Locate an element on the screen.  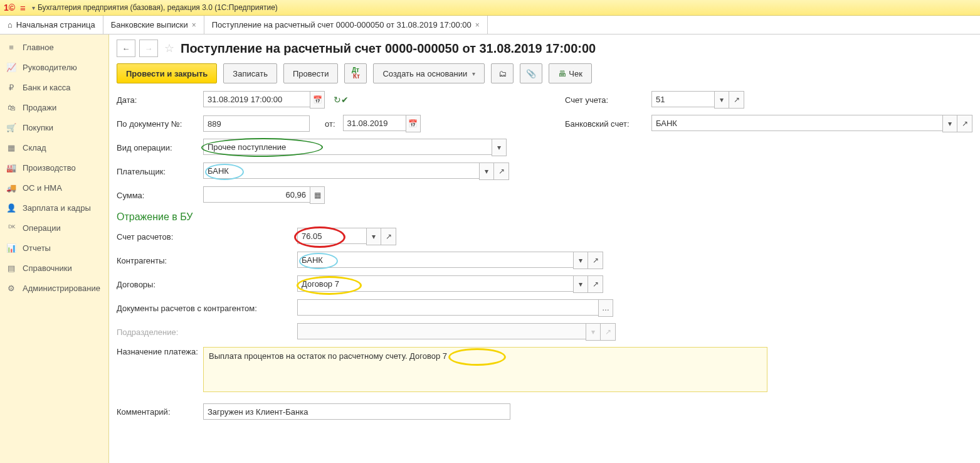
docno-input: 889 is located at coordinates (256, 124).